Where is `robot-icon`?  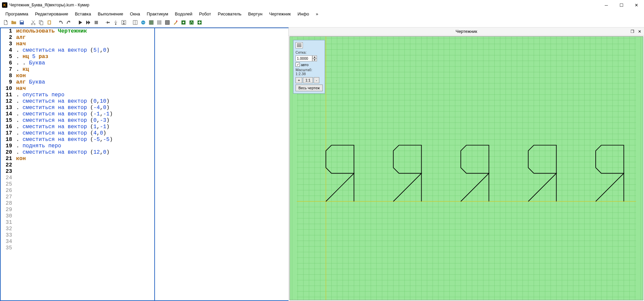
robot-icon is located at coordinates (151, 22).